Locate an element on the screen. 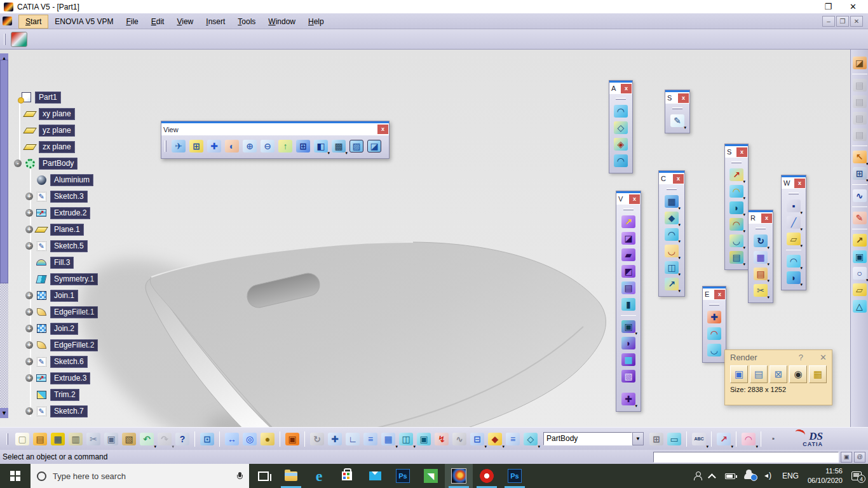  object-repetition-icon: ↻▾ is located at coordinates (761, 241).